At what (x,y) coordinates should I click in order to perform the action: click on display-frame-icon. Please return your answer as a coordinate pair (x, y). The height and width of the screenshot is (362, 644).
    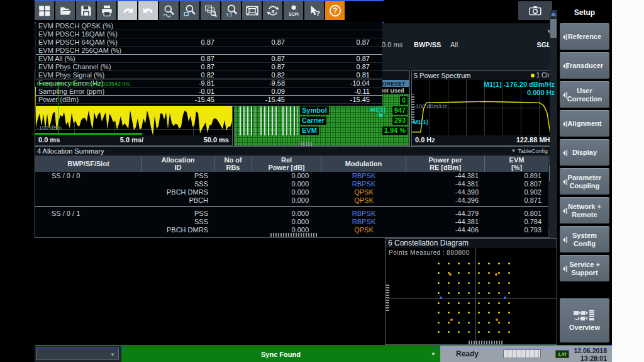
    Looking at the image, I should click on (252, 11).